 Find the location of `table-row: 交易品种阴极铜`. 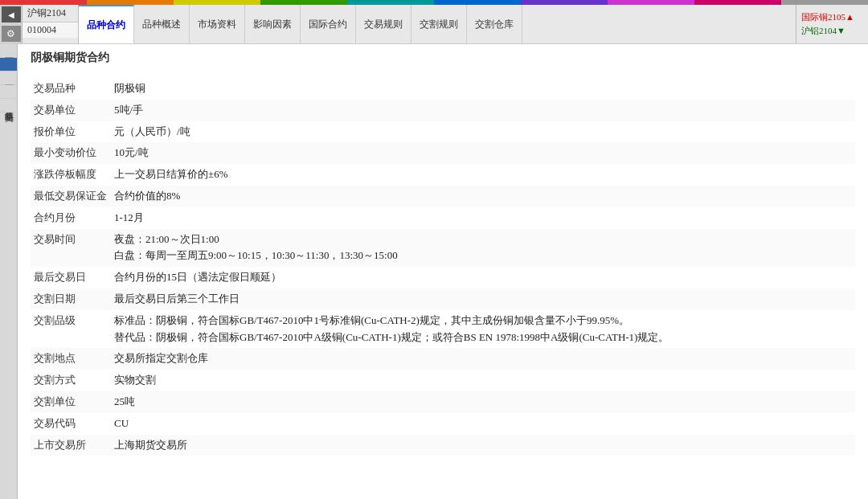

table-row: 交易品种阴极铜 is located at coordinates (443, 88).